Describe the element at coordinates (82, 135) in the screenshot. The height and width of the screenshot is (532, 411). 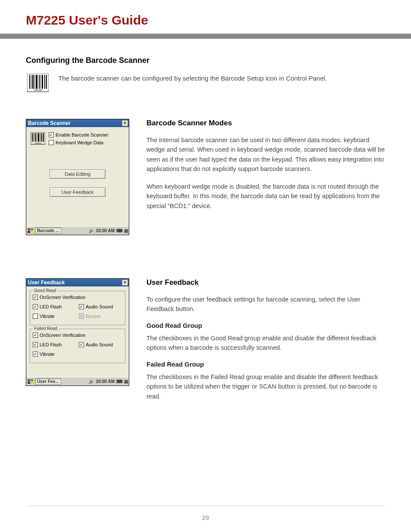
I see `enable-barcode-label: Enable Barcode Scanner` at that location.